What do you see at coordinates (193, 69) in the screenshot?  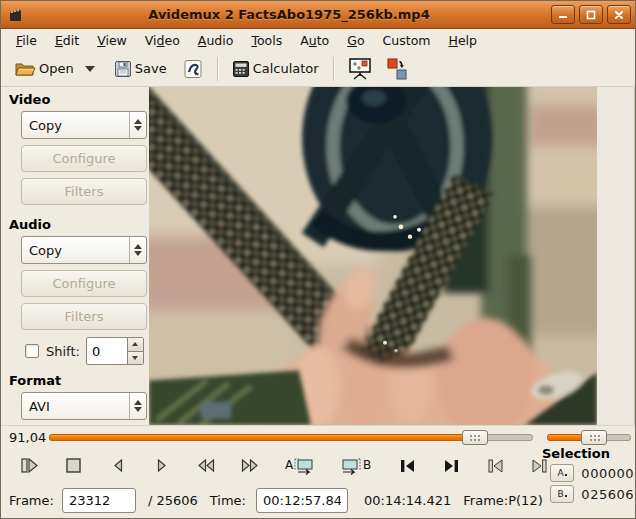 I see `properties-button` at bounding box center [193, 69].